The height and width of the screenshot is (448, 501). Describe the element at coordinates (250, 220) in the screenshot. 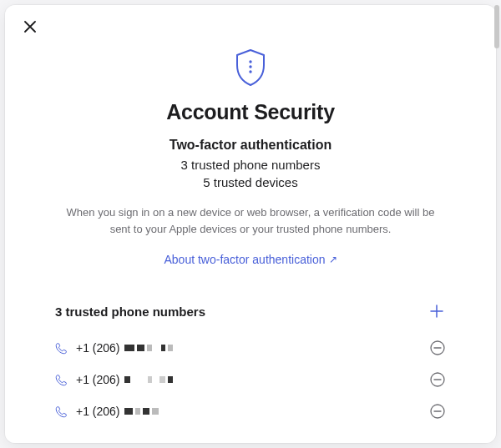

I see `description-text: When you sign in on a new device or web …` at that location.